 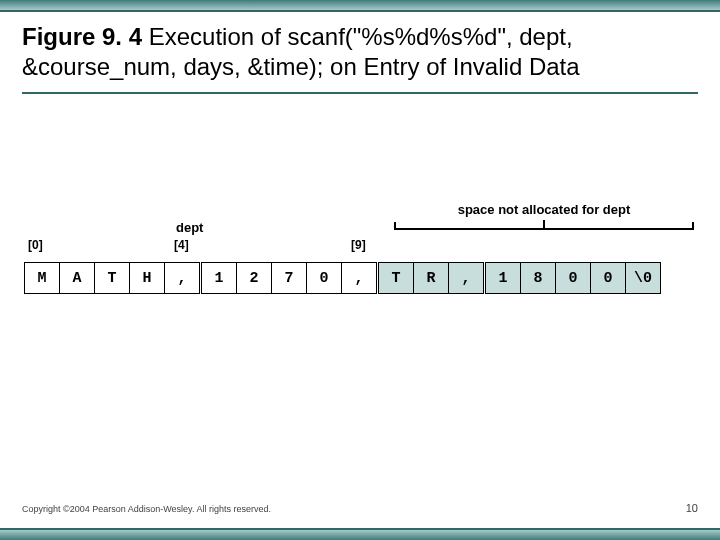 I want to click on memory-cells-row: MATH,1270,TR,1800\0, so click(x=361, y=278).